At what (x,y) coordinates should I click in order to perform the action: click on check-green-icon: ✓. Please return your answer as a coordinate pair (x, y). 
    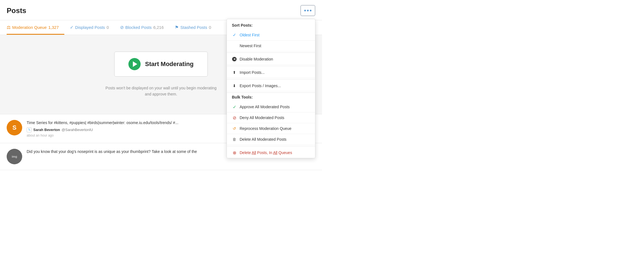
    Looking at the image, I should click on (234, 107).